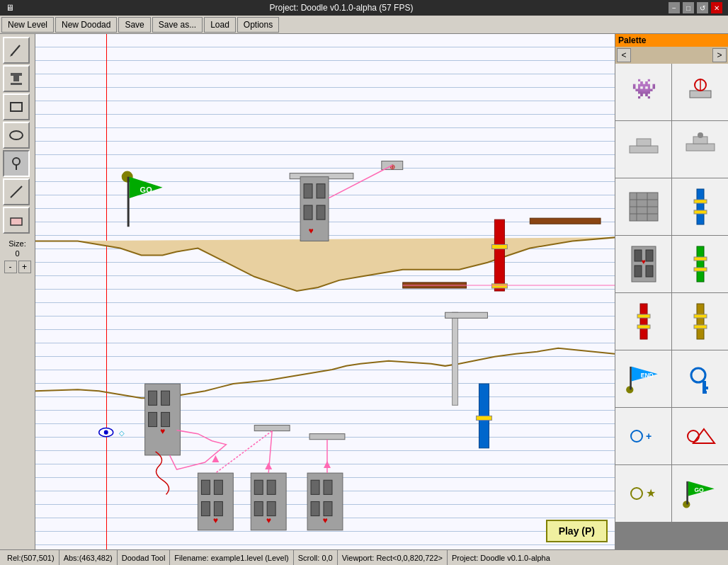 The height and width of the screenshot is (565, 728). Describe the element at coordinates (28, 25) in the screenshot. I see `new-level-button: New Level` at that location.